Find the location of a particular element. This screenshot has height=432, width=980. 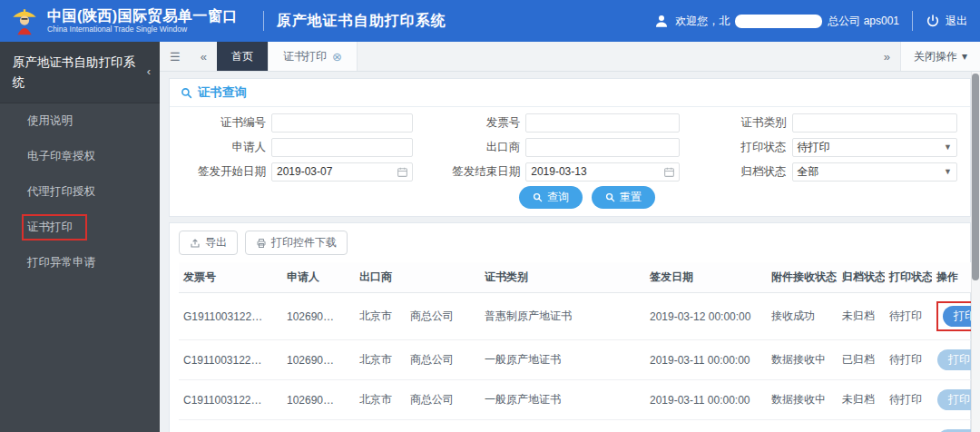

field-invoice-no: 发票号 is located at coordinates (554, 123).